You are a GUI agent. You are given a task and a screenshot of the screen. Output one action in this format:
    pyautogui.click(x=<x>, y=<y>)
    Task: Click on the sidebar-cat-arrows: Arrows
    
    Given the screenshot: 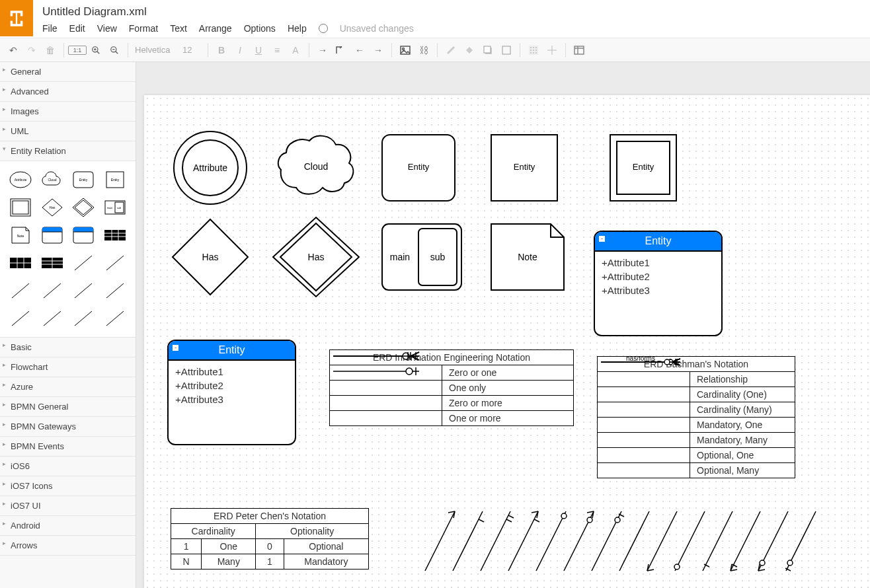 What is the action you would take?
    pyautogui.click(x=67, y=546)
    